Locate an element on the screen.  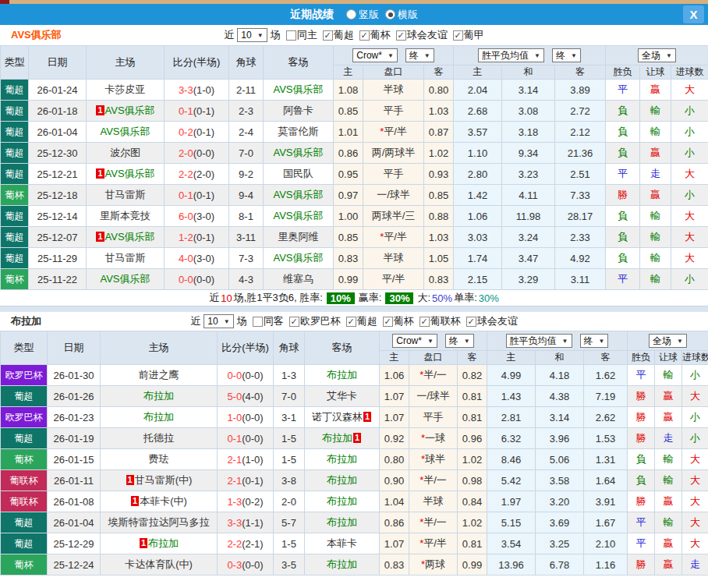
score-cell: 1-0(0-0) is located at coordinates (246, 418).